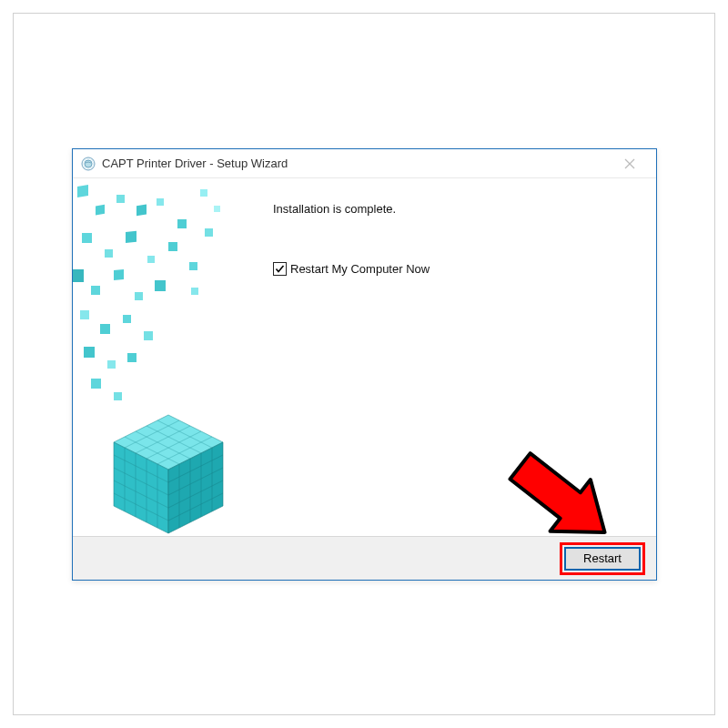  I want to click on restart-checkbox-row: Restart My Computer Now, so click(351, 269).